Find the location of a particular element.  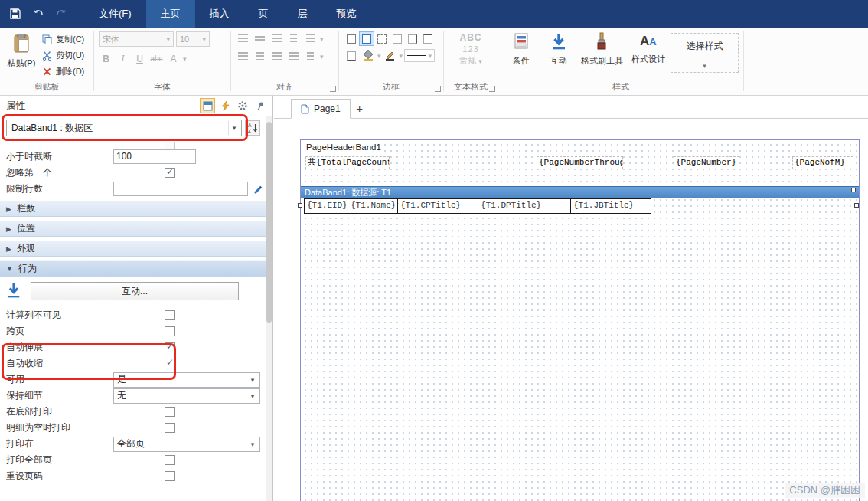

data-cell: {T1.EID} is located at coordinates (326, 206).